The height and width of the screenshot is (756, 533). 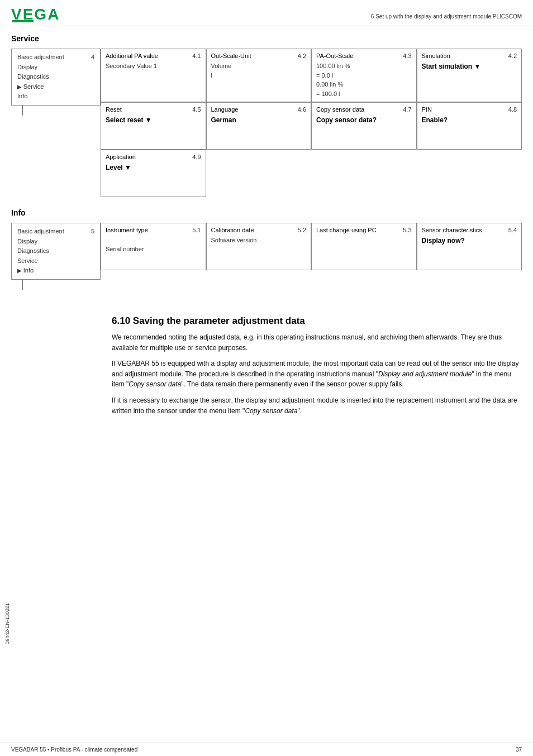 What do you see at coordinates (302, 230) in the screenshot?
I see `card-number: 5.2` at bounding box center [302, 230].